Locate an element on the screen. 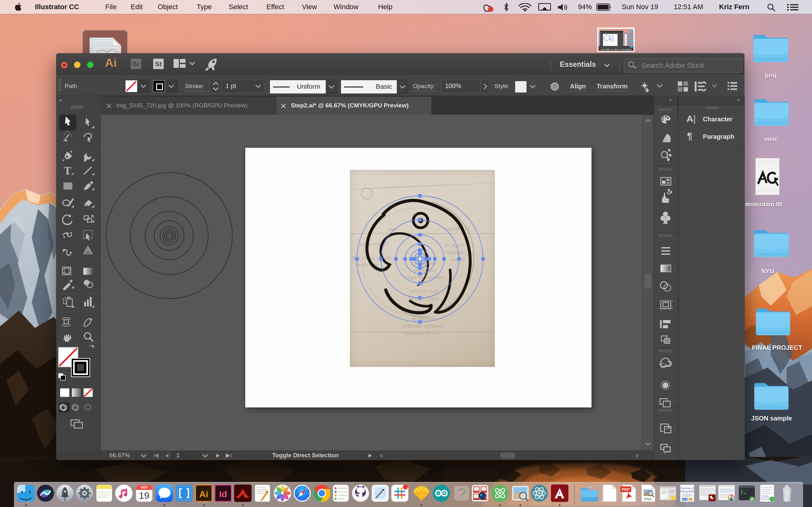 The width and height of the screenshot is (812, 507). svg-text: NOV is located at coordinates (144, 488).